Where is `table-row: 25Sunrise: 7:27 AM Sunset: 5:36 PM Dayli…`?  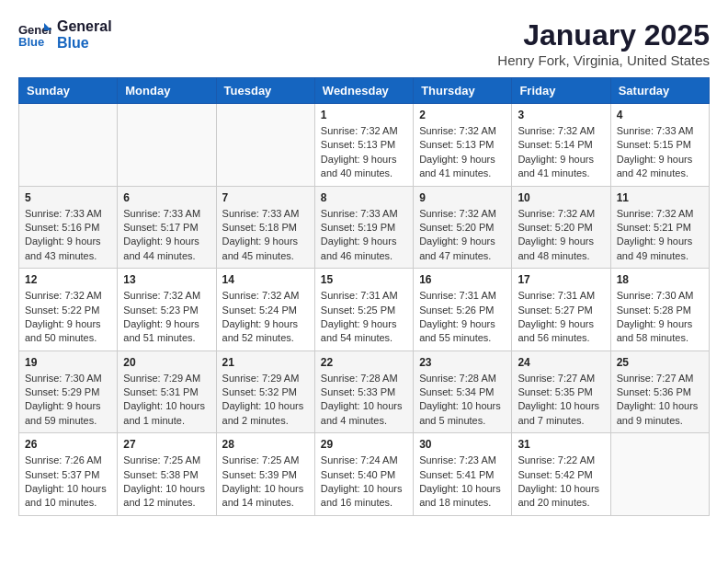
table-row: 25Sunrise: 7:27 AM Sunset: 5:36 PM Dayli… is located at coordinates (660, 392).